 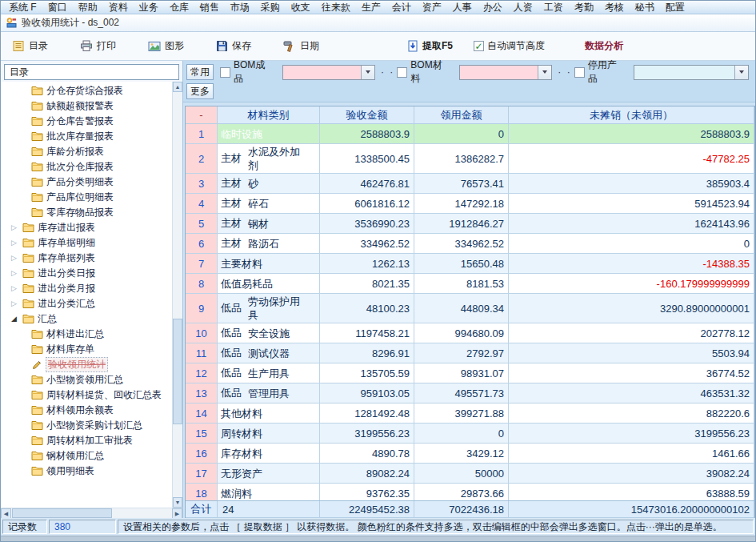 I want to click on row-number-cell: 8, so click(x=202, y=283).